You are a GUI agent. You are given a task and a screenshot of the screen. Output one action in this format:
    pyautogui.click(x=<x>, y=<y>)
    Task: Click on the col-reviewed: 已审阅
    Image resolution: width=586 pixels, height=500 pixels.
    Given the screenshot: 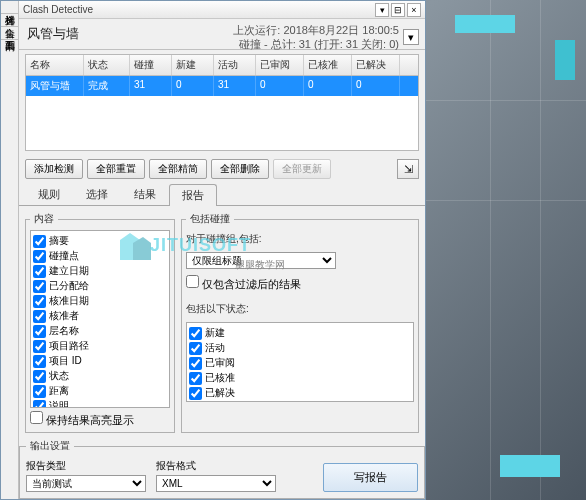 What is the action you would take?
    pyautogui.click(x=280, y=65)
    